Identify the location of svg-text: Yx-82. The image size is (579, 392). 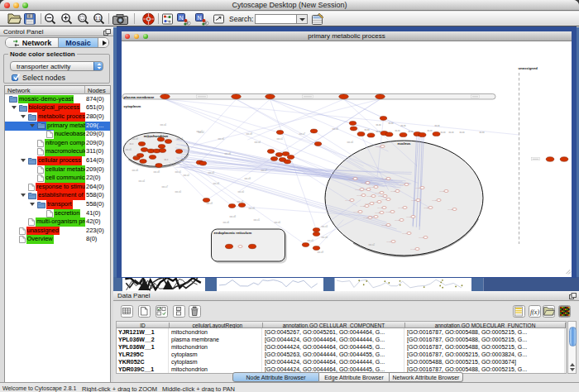
(384, 225).